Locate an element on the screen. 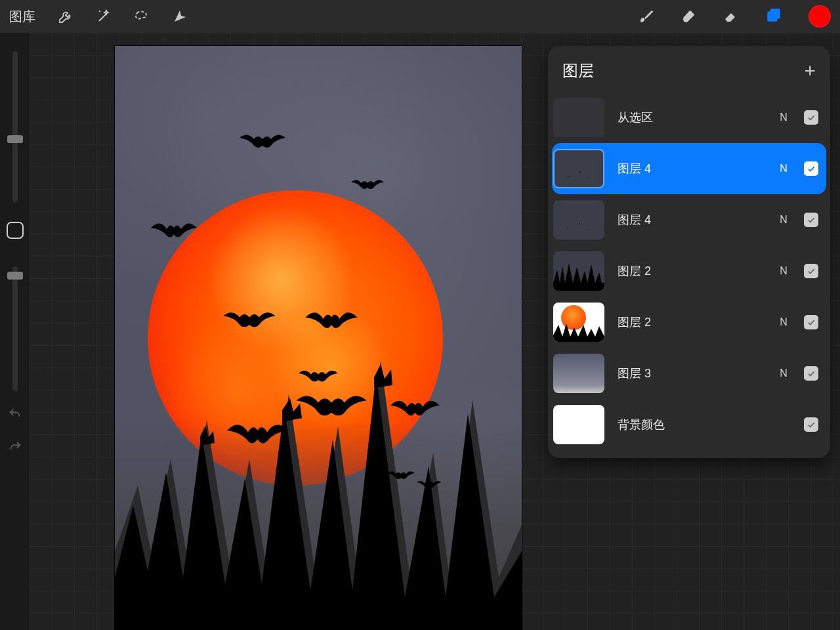 The width and height of the screenshot is (840, 630). top-toolbar: 图库 is located at coordinates (420, 16).